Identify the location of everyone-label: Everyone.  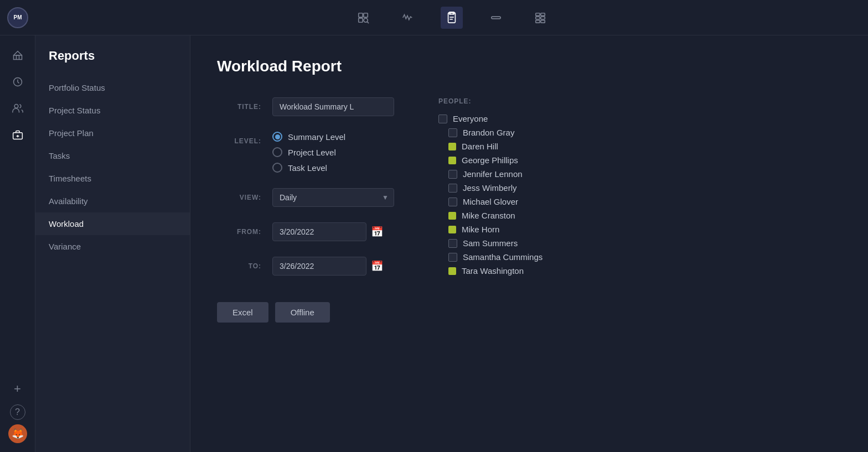
(471, 118).